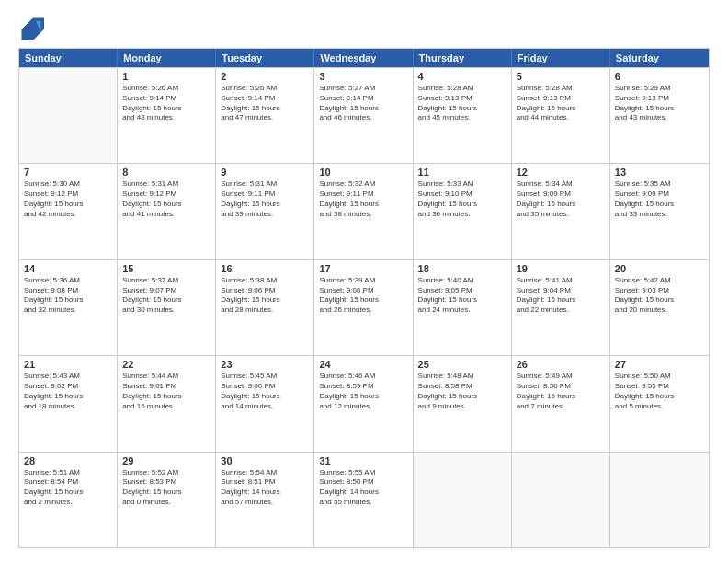  Describe the element at coordinates (561, 307) in the screenshot. I see `cal-cell-r2-c5: 19Sunrise: 5:41 AMSunset: 9:04 PMDayligh…` at that location.